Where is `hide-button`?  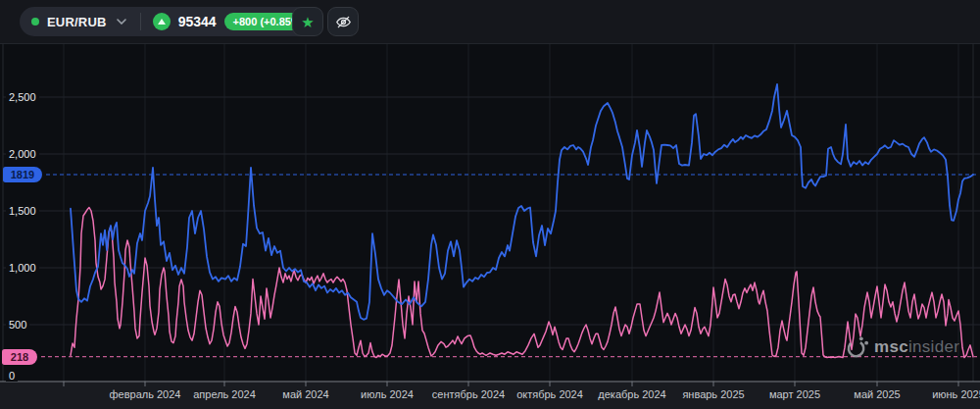
hide-button is located at coordinates (343, 22).